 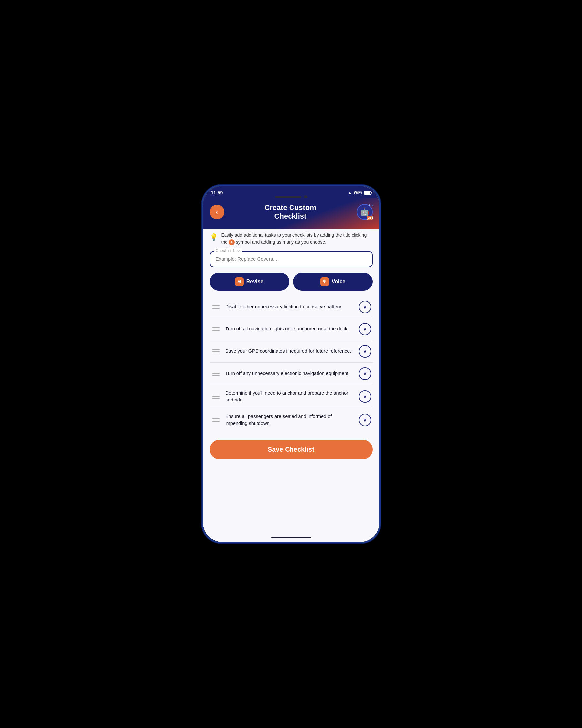 What do you see at coordinates (291, 537) in the screenshot?
I see `home-bar` at bounding box center [291, 537].